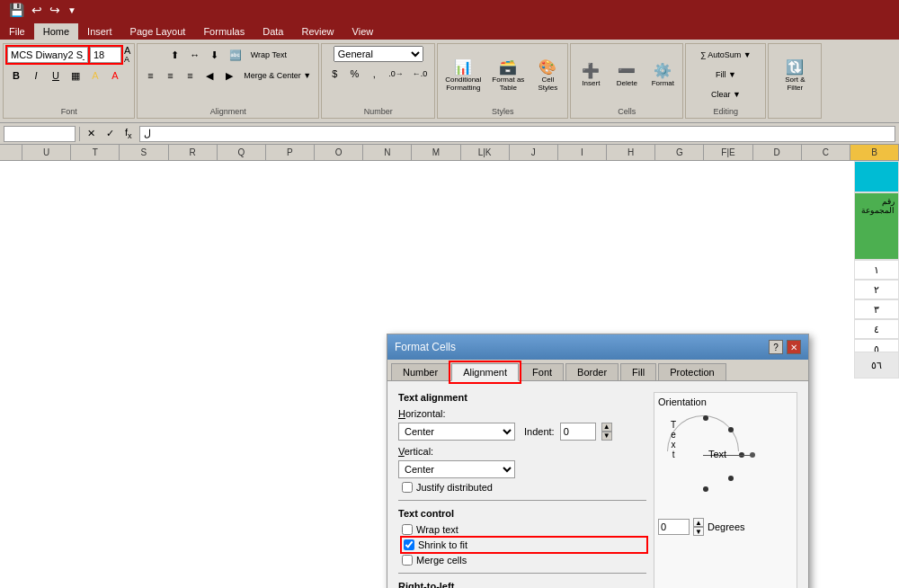  I want to click on format-as-table-button: 🗃️ Format asTable, so click(508, 76).